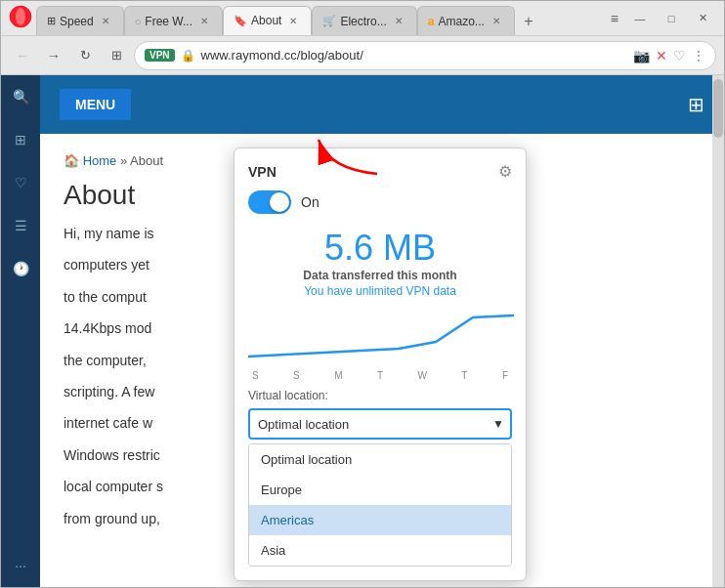 The image size is (725, 588). What do you see at coordinates (466, 21) in the screenshot?
I see `tab-amazon: a Amazo... ✕` at bounding box center [466, 21].